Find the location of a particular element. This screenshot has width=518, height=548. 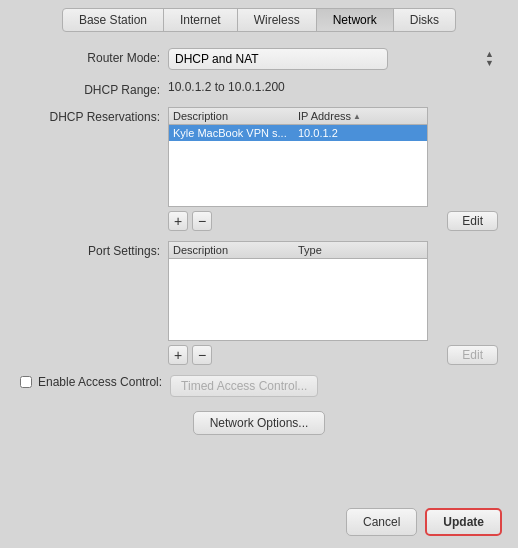

cancel-button: Cancel is located at coordinates (382, 522).